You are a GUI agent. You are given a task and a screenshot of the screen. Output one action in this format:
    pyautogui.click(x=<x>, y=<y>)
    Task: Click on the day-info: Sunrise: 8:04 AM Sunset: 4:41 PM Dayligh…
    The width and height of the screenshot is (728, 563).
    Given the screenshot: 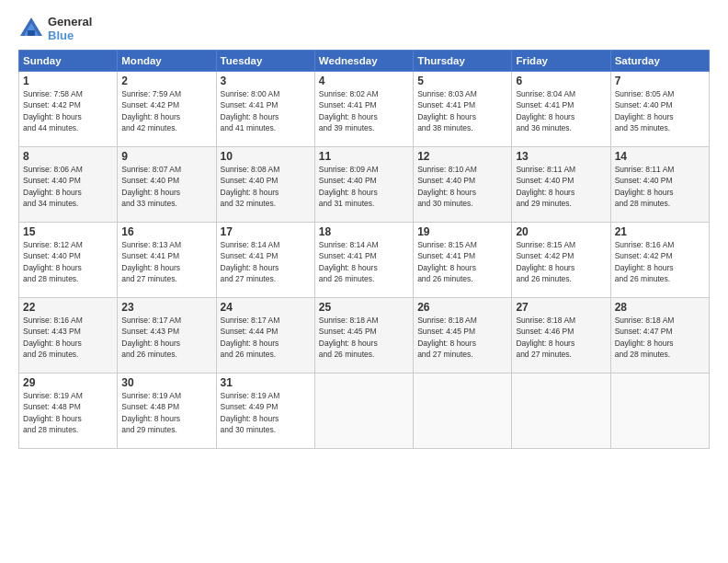 What is the action you would take?
    pyautogui.click(x=561, y=110)
    